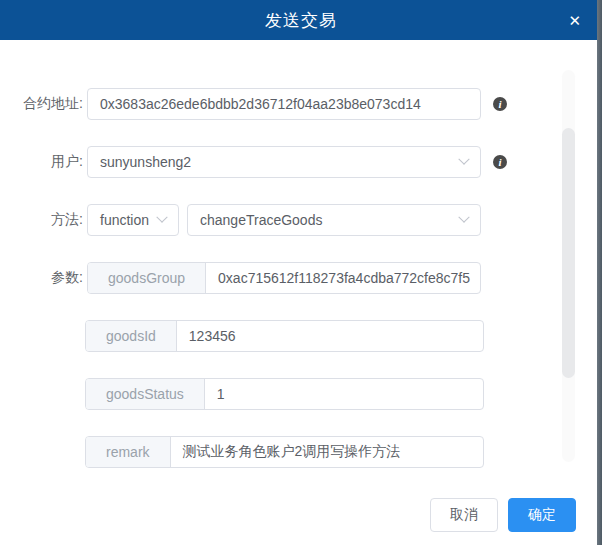  I want to click on param-goodsid-row: goodsId 123456, so click(344, 336).